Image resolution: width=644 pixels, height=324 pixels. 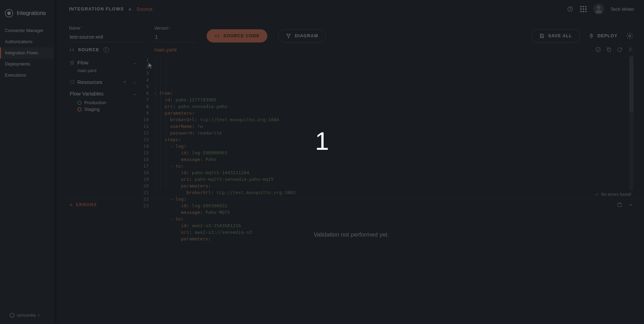 I want to click on source-tree: Flow ⌄ main.yaml Resources ＋ ⌄ Flow Vari…, so click(x=103, y=123).